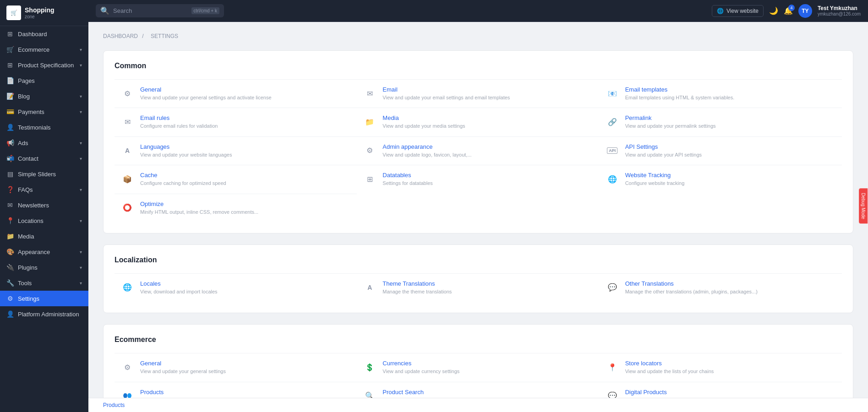 Image resolution: width=868 pixels, height=412 pixels. I want to click on search-icon: 🔍, so click(105, 11).